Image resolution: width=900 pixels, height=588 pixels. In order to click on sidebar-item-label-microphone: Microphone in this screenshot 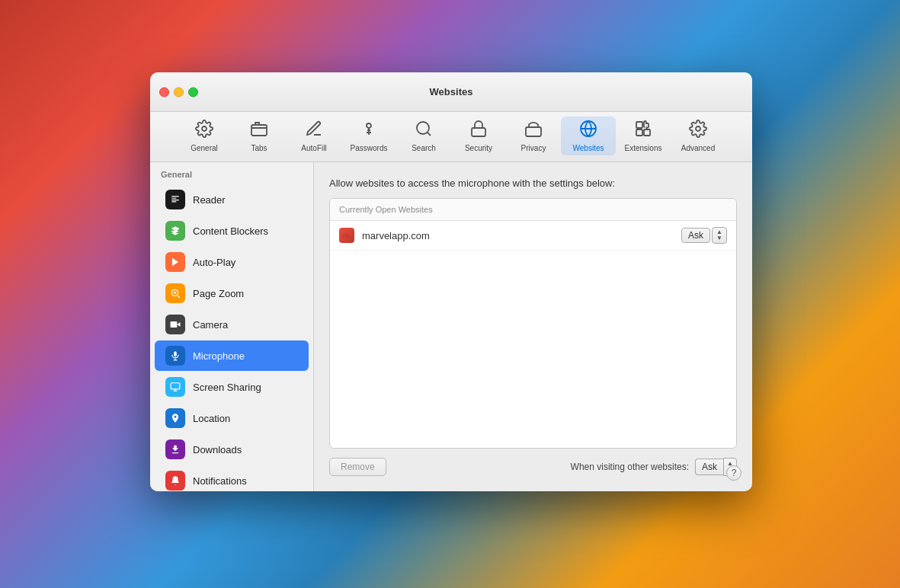, I will do `click(219, 356)`.